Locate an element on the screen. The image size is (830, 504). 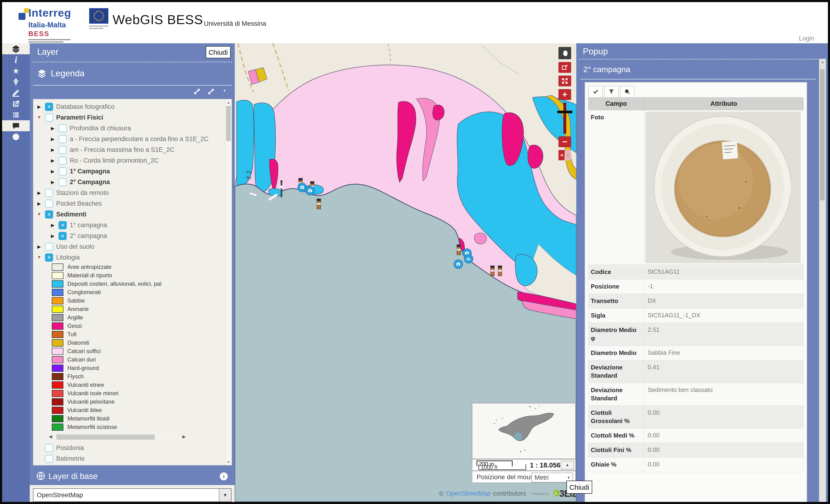
filter-button is located at coordinates (611, 92).